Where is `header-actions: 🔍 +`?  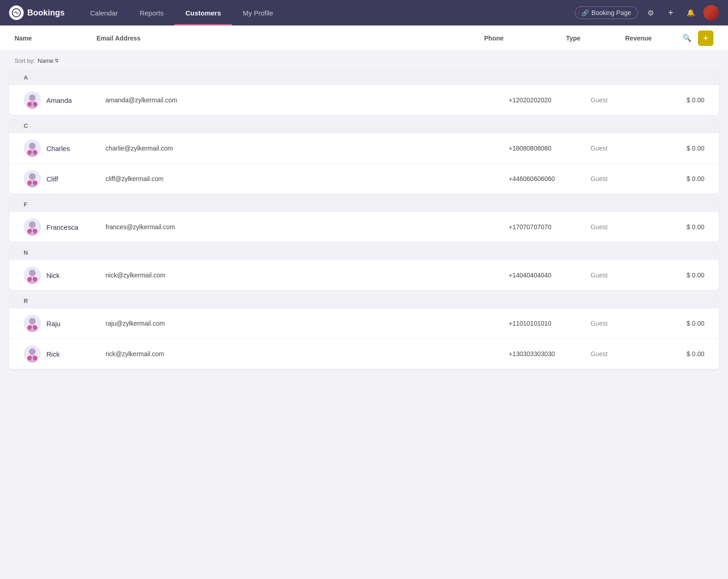
header-actions: 🔍 + is located at coordinates (697, 38).